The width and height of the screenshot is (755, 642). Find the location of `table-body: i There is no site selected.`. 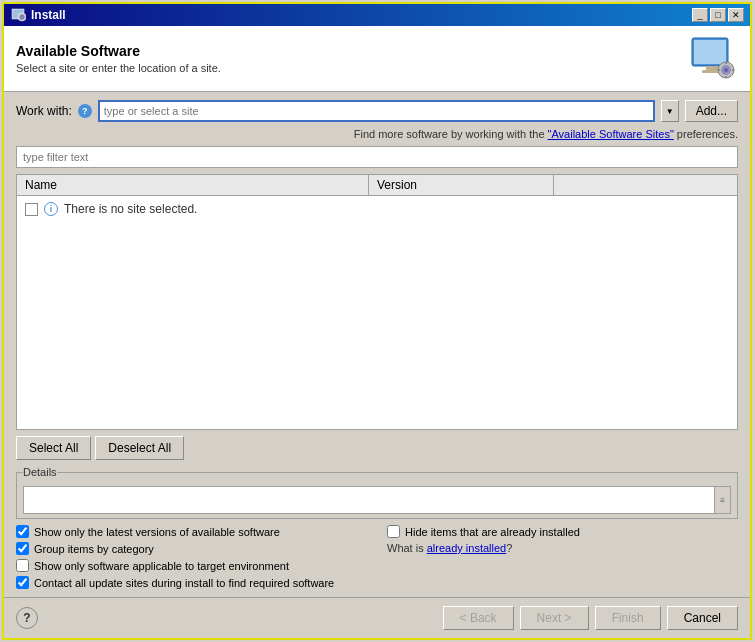

table-body: i There is no site selected. is located at coordinates (377, 209).